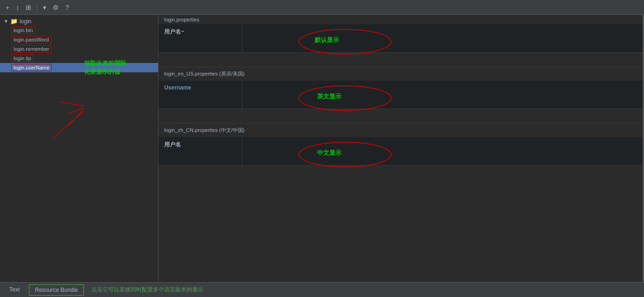 The height and width of the screenshot is (297, 644). Describe the element at coordinates (18, 7) in the screenshot. I see `sort-icon: ↕` at that location.